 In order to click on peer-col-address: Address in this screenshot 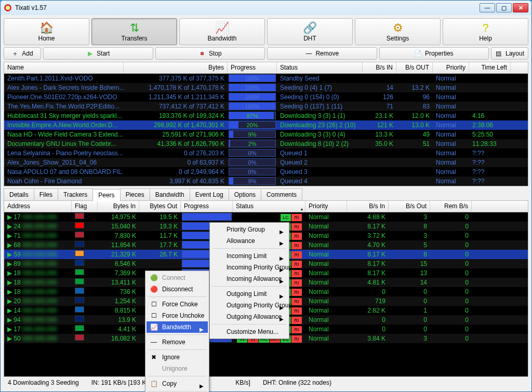, I will do `click(38, 207)`.